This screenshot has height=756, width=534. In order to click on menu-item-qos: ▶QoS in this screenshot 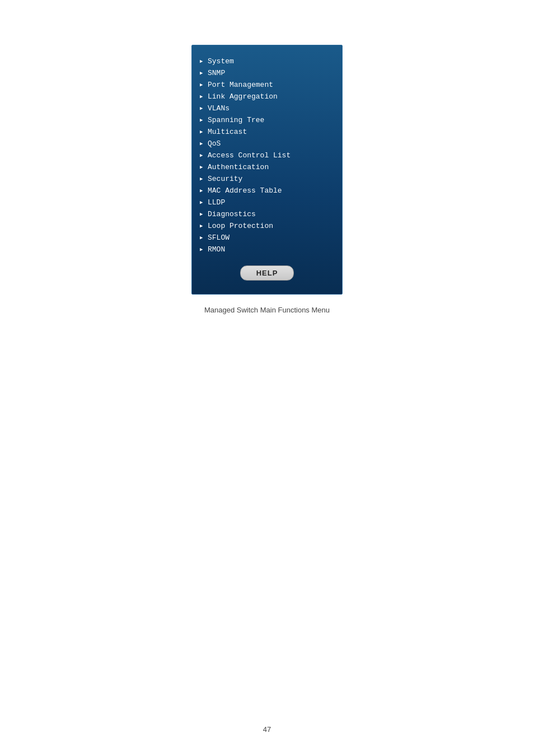, I will do `click(267, 143)`.